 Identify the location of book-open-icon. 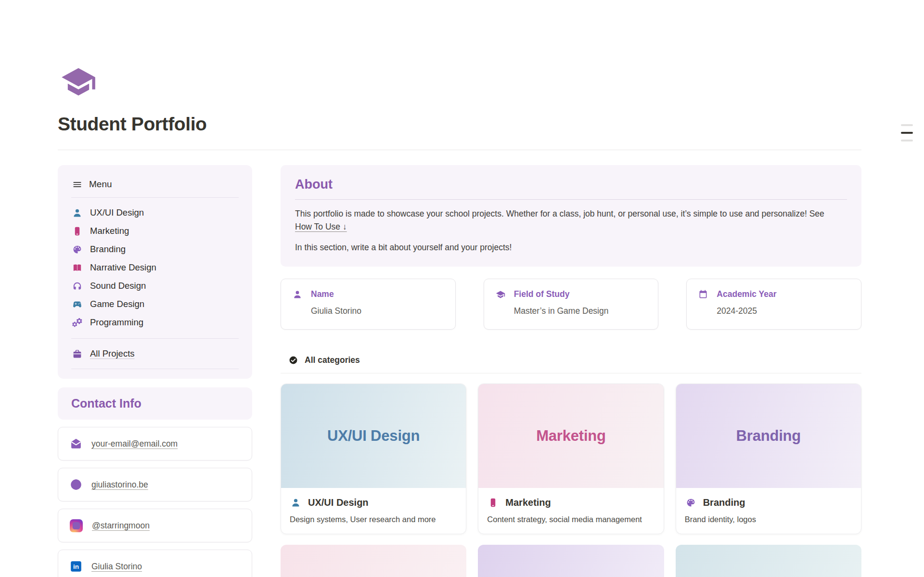
(77, 268).